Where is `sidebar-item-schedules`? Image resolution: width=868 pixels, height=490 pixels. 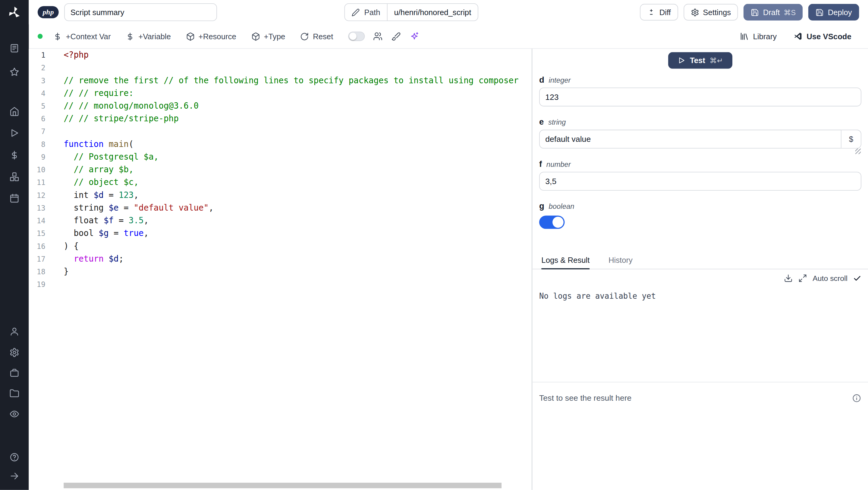 sidebar-item-schedules is located at coordinates (14, 198).